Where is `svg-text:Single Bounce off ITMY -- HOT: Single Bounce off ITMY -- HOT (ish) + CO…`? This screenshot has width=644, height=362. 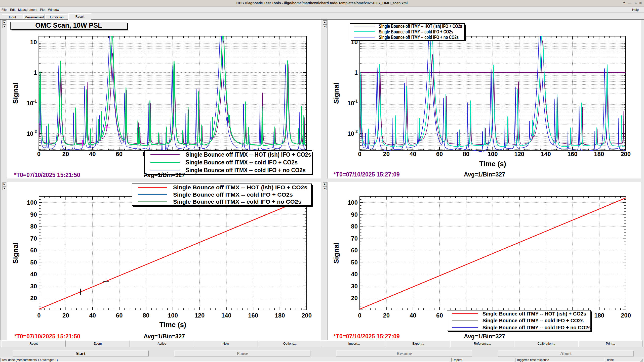 svg-text:Single Bounce off ITMY -- HOT: Single Bounce off ITMY -- HOT (ish) + CO… is located at coordinates (534, 314).